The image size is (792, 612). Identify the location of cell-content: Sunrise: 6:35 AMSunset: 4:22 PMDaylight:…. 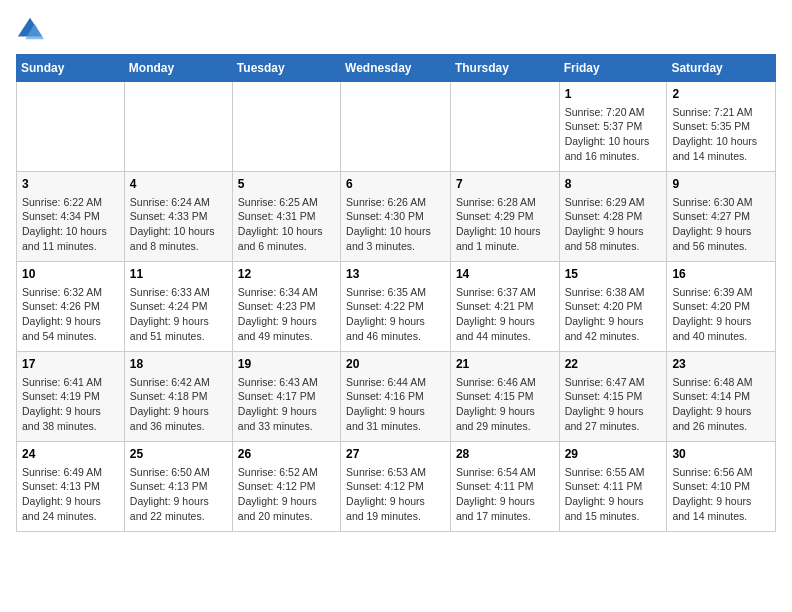
(396, 314).